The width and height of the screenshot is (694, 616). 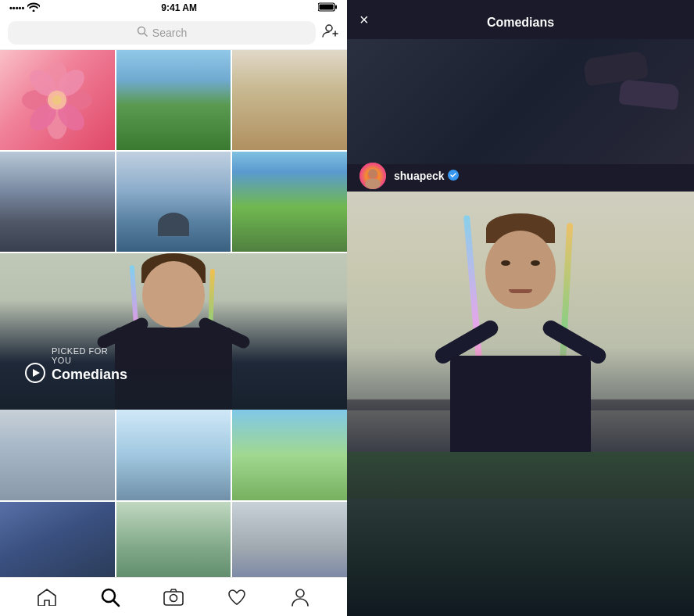 I want to click on story-bottom-area, so click(x=520, y=534).